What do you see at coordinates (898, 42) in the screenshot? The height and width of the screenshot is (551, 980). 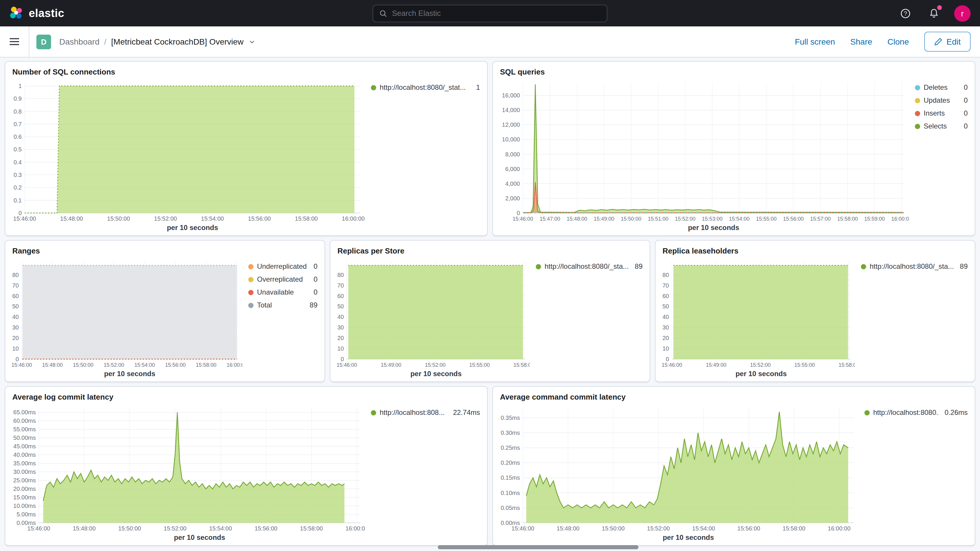 I see `clone-button: Clone` at bounding box center [898, 42].